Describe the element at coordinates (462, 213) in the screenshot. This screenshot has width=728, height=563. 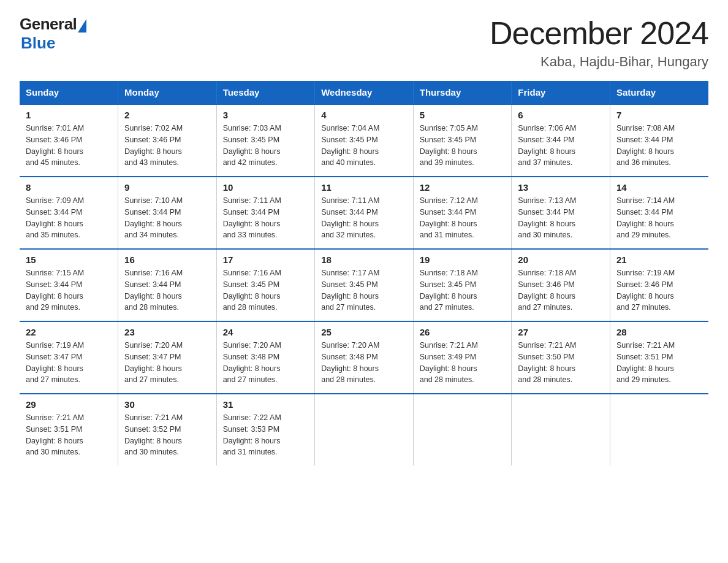
I see `calendar-day-cell: 12 Sunrise: 7:12 AMSunset: 3:44 PMDaylig…` at that location.